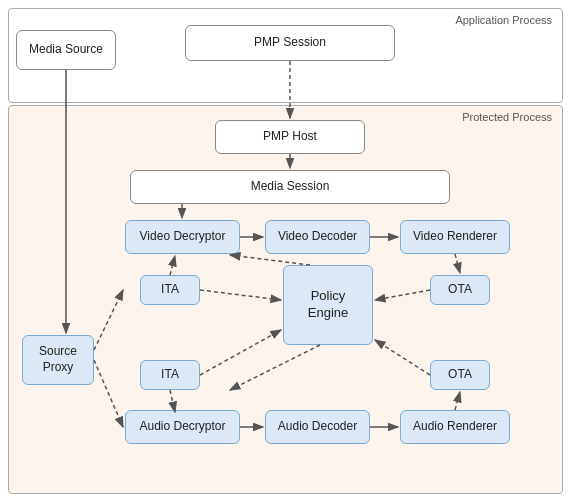 The image size is (571, 502). Describe the element at coordinates (182, 237) in the screenshot. I see `video-decryptor-box: Video Decryptor` at that location.